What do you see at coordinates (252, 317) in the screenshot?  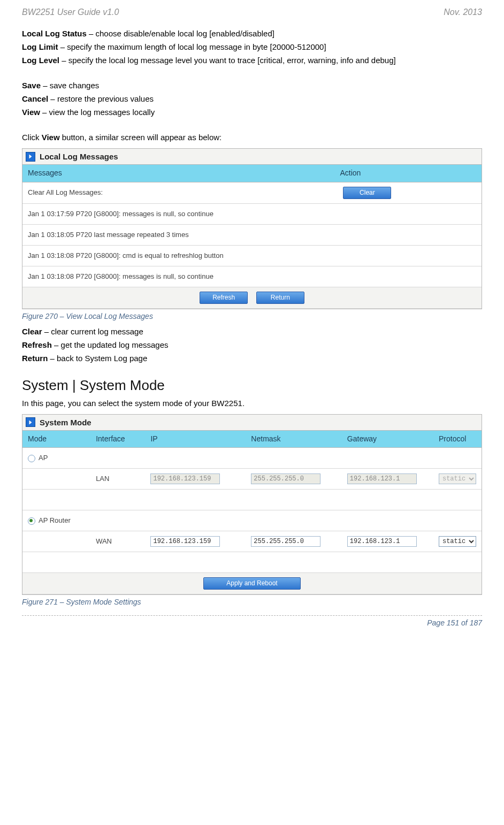 I see `figure-270-caption: Figure 270 – View Local Log Messages` at bounding box center [252, 317].